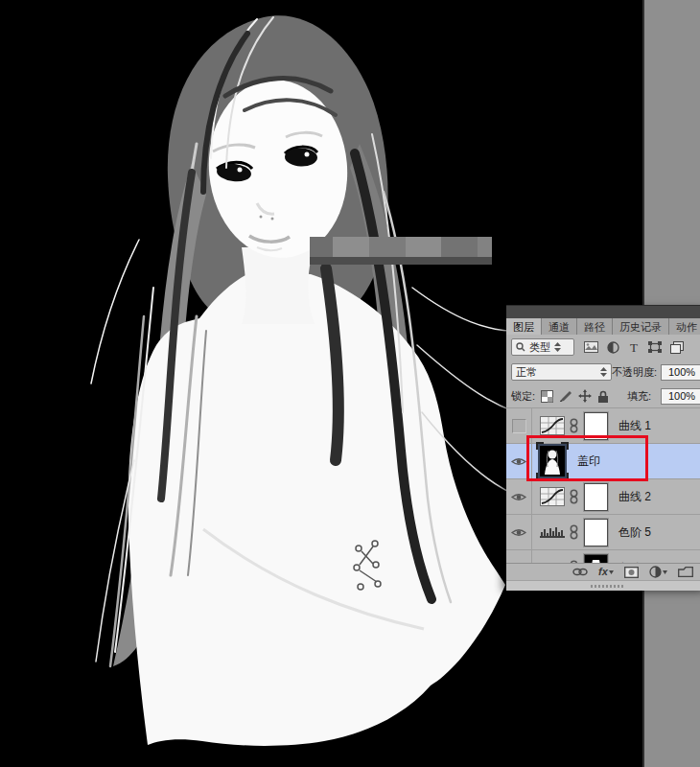 The image size is (700, 767). What do you see at coordinates (603, 312) in the screenshot?
I see `panel-group-header` at bounding box center [603, 312].